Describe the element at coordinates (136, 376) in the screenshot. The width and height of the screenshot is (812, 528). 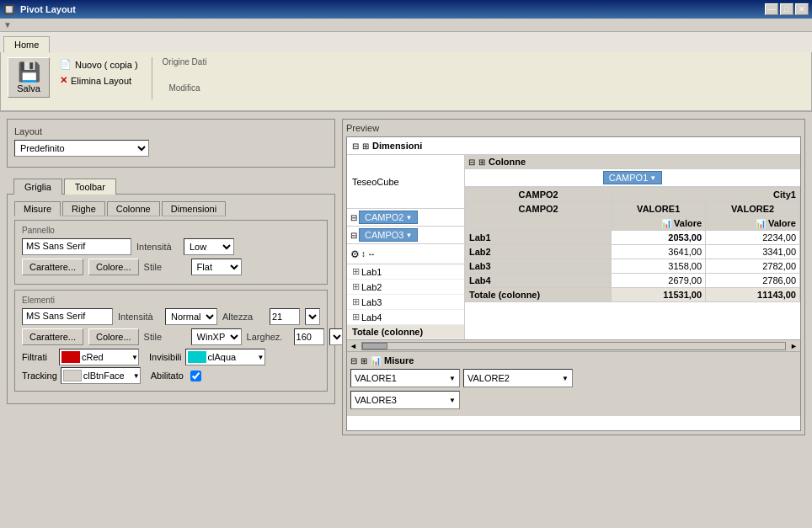
I see `tracking-dropdown-arrow: ▼` at that location.